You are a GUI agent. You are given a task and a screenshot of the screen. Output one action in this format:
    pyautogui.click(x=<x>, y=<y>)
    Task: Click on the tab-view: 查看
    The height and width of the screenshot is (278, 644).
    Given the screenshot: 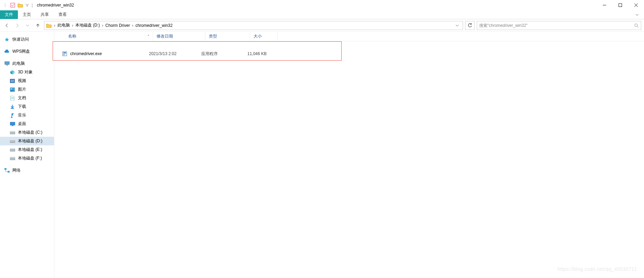 What is the action you would take?
    pyautogui.click(x=63, y=14)
    